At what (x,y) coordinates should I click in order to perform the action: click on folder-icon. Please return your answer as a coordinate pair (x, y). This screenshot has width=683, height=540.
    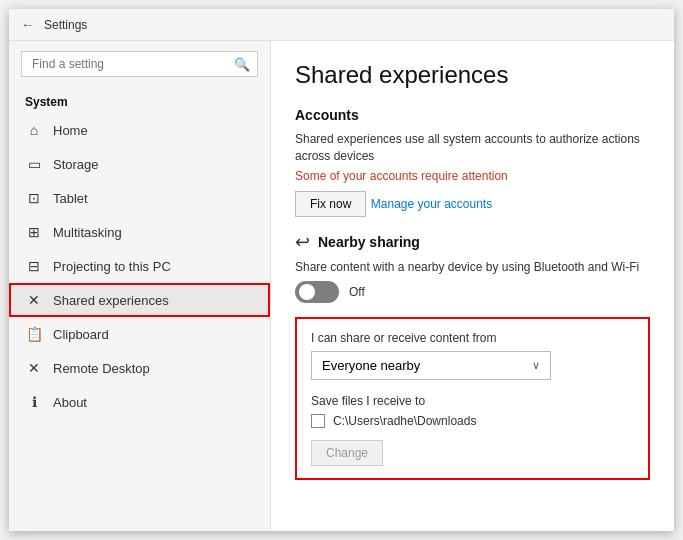
    Looking at the image, I should click on (318, 421).